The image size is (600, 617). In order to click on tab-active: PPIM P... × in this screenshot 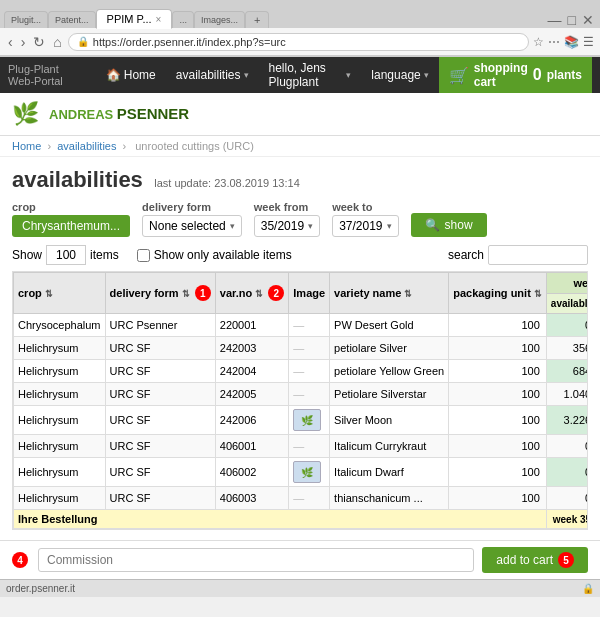, I will do `click(134, 19)`.